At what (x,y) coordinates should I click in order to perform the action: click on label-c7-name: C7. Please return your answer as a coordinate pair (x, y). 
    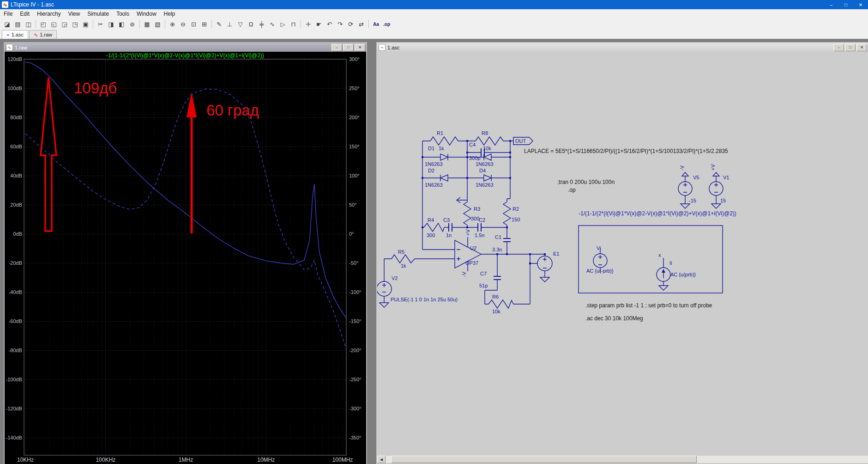
    Looking at the image, I should click on (483, 274).